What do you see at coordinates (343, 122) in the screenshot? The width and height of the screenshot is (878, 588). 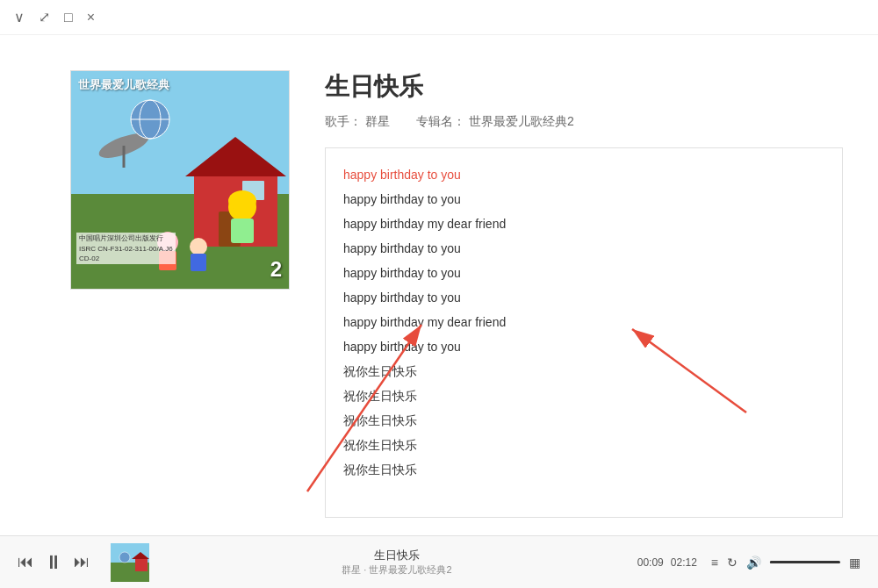 I see `artist-label: 歌手：` at bounding box center [343, 122].